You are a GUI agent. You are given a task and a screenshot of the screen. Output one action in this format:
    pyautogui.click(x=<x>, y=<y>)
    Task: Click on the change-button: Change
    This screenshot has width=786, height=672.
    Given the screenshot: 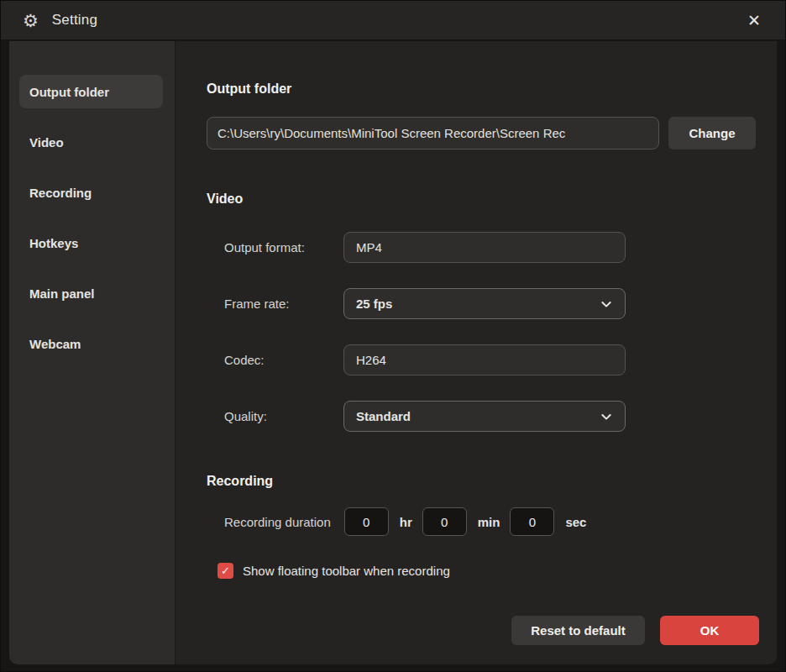 What is the action you would take?
    pyautogui.click(x=712, y=133)
    